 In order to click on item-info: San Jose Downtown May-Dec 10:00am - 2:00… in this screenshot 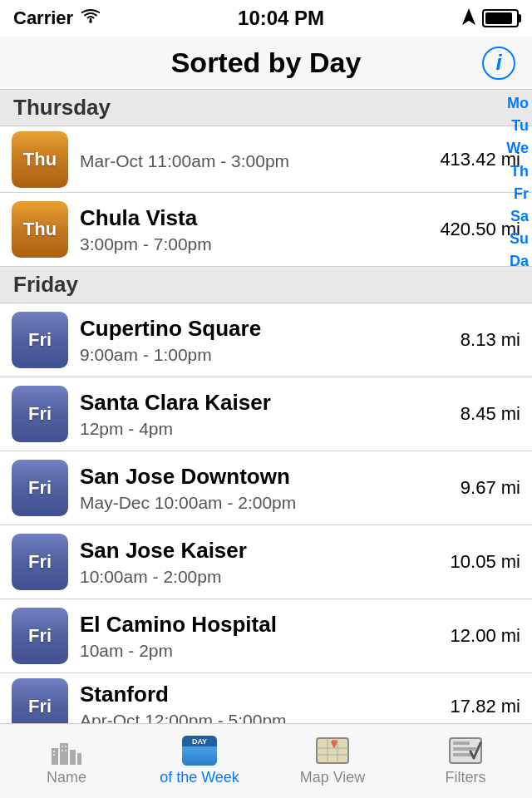, I will do `click(266, 489)`.